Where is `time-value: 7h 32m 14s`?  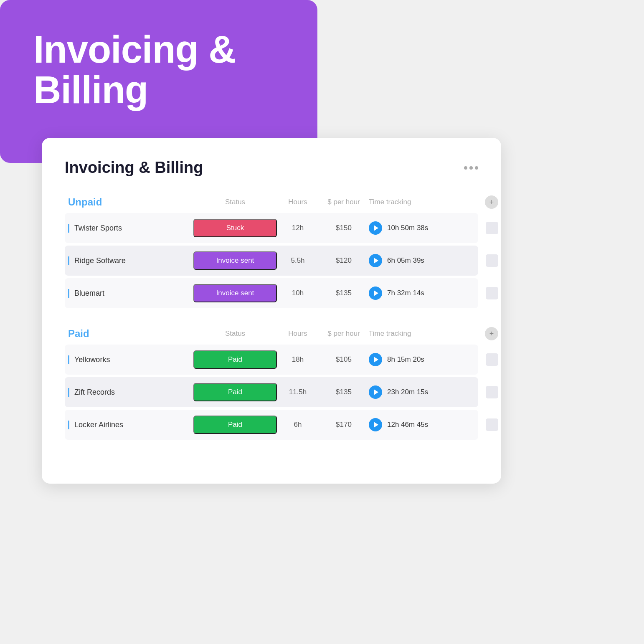
time-value: 7h 32m 14s is located at coordinates (406, 293).